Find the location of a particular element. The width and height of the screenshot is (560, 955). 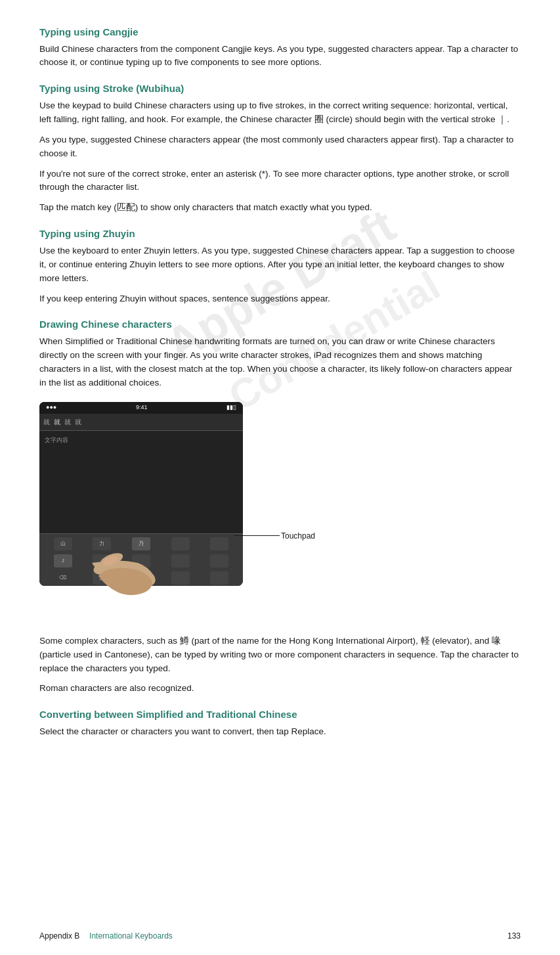

touchpad-label: Touchpad is located at coordinates (297, 536).